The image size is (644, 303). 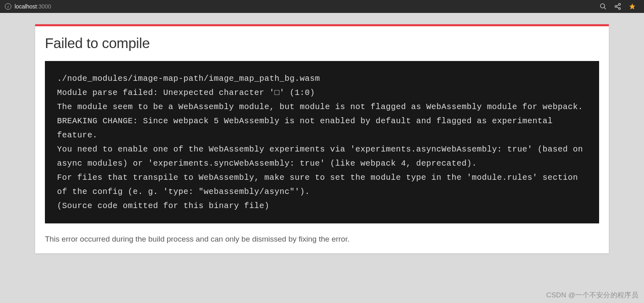 I want to click on error-footer-message: This error occurred during the build pro…, so click(x=322, y=239).